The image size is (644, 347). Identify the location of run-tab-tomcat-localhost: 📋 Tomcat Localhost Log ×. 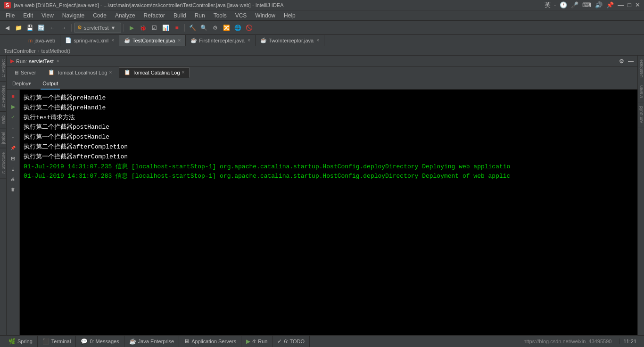
(80, 73).